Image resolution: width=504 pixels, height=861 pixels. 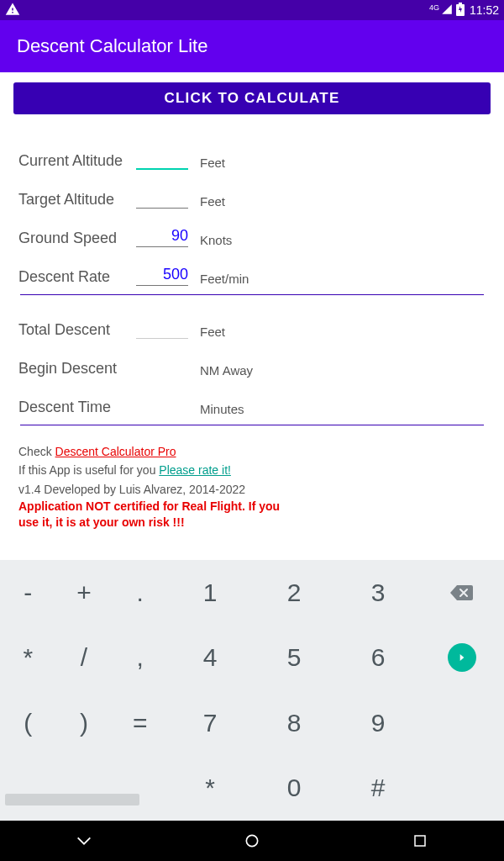 What do you see at coordinates (420, 841) in the screenshot?
I see `nav-recent-button` at bounding box center [420, 841].